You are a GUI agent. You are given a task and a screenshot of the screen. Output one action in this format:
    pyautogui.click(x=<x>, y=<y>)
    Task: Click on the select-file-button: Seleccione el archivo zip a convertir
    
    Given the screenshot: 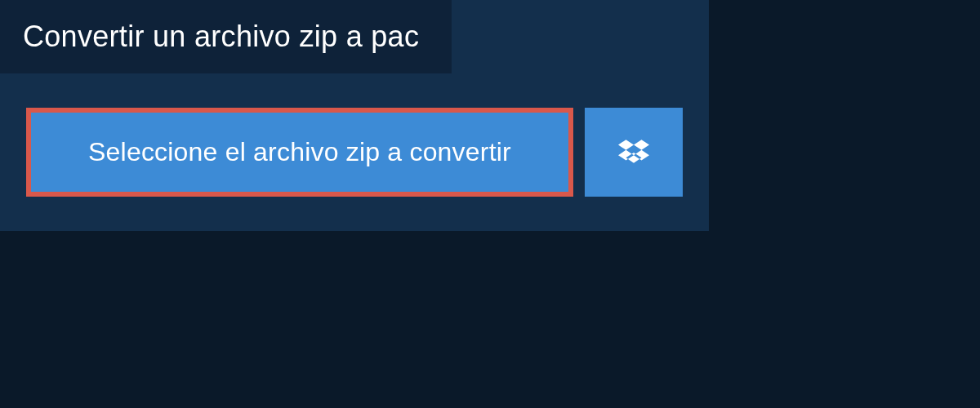 What is the action you would take?
    pyautogui.click(x=300, y=152)
    